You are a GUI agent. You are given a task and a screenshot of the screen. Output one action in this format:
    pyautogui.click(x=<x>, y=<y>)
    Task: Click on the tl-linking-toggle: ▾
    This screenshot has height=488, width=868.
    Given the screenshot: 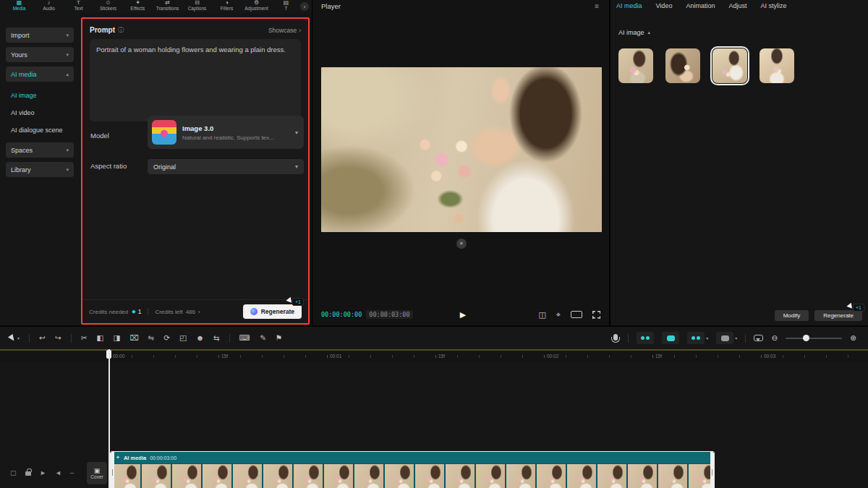 What is the action you would take?
    pyautogui.click(x=697, y=338)
    